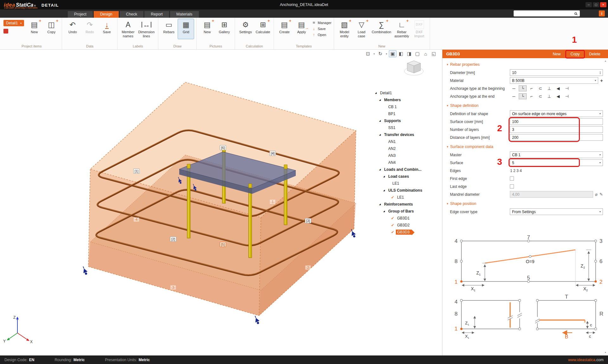 This screenshot has width=608, height=364. What do you see at coordinates (554, 80) in the screenshot?
I see `material-select: B 500B▾` at bounding box center [554, 80].